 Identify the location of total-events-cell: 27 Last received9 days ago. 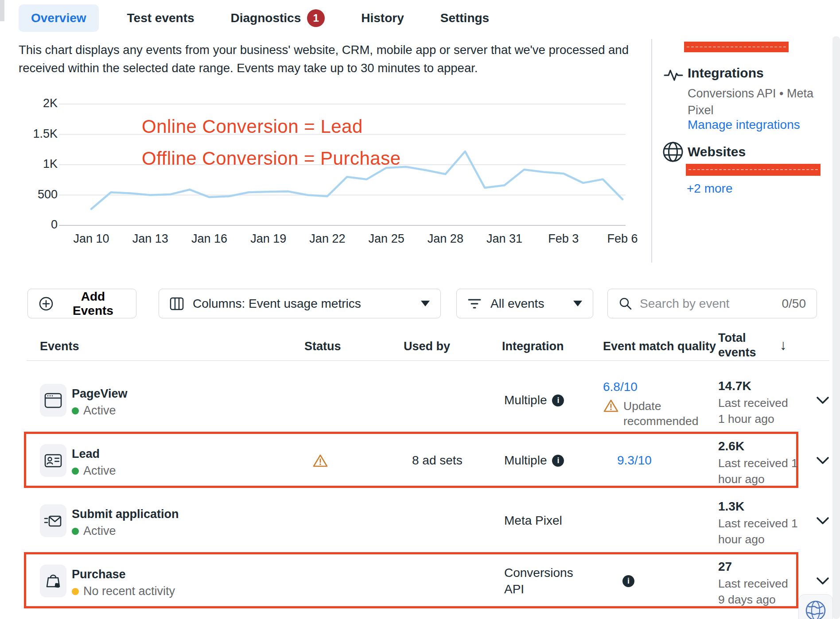
(762, 584).